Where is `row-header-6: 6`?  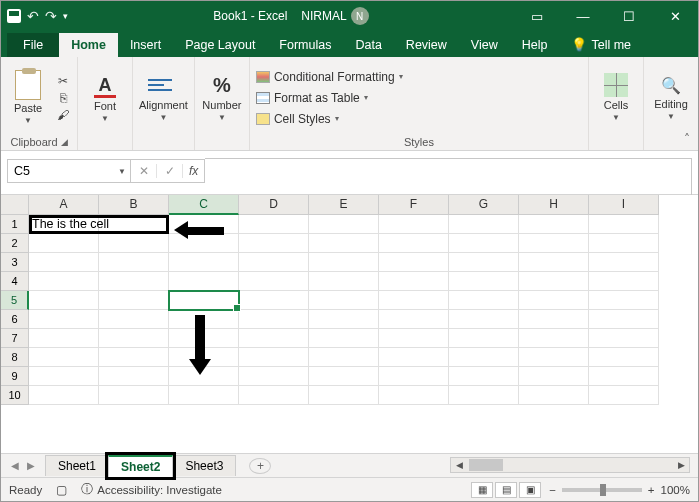
row-header-6: 6 is located at coordinates (15, 320).